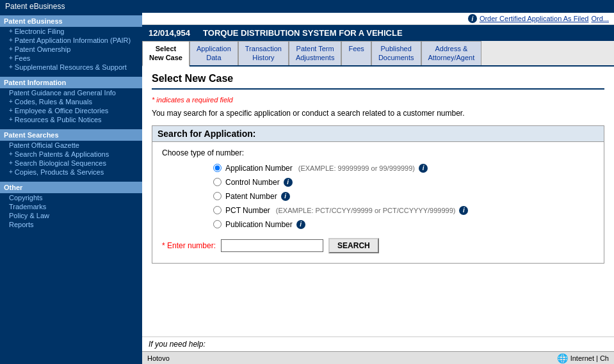 This screenshot has width=614, height=364. I want to click on sidebar-item: + Patent Ownership, so click(71, 49).